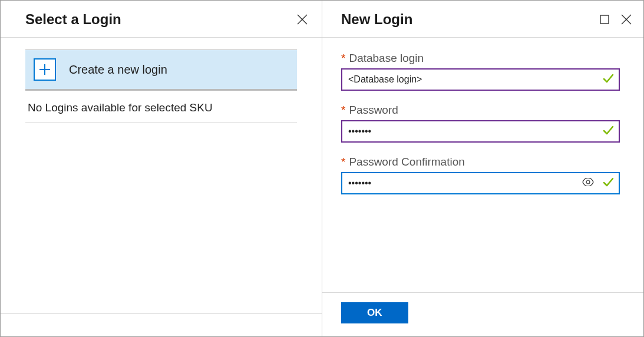 The width and height of the screenshot is (644, 337). I want to click on select-login-footer, so click(161, 325).